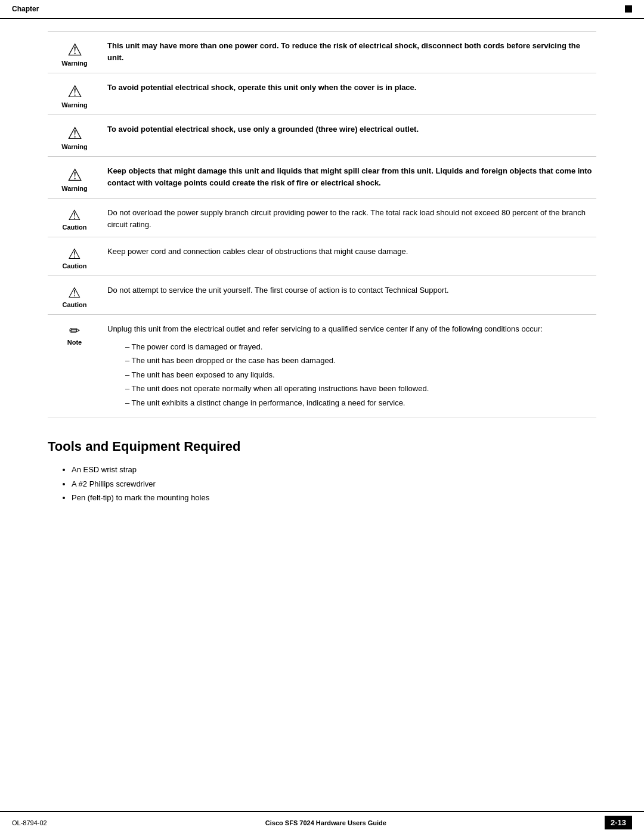  I want to click on caution-label-1: Caution, so click(75, 227).